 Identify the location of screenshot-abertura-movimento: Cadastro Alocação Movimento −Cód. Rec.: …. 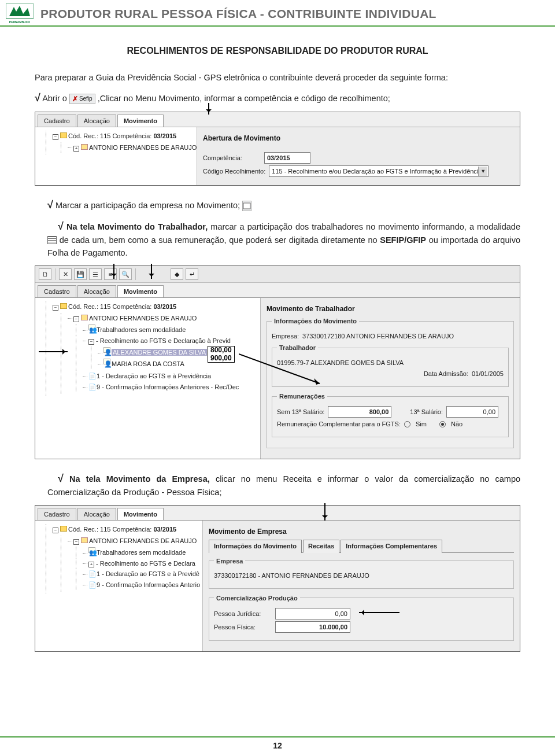
(278, 149).